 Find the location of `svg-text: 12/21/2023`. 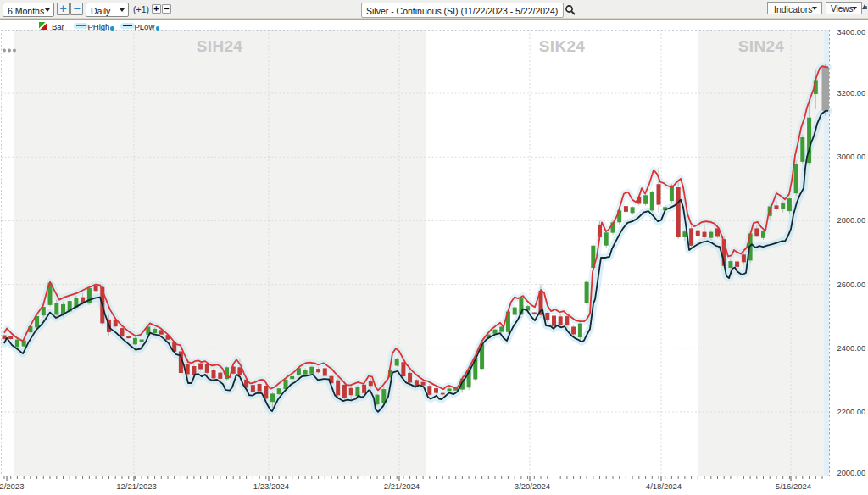

svg-text: 12/21/2023 is located at coordinates (136, 487).